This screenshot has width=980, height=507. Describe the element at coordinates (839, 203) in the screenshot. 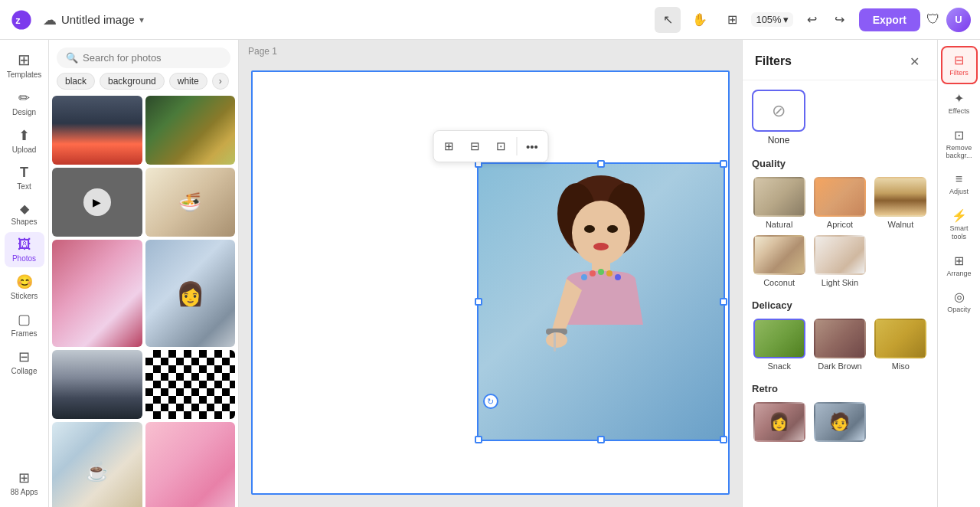

I see `filter-item-apricot: Apricot` at that location.